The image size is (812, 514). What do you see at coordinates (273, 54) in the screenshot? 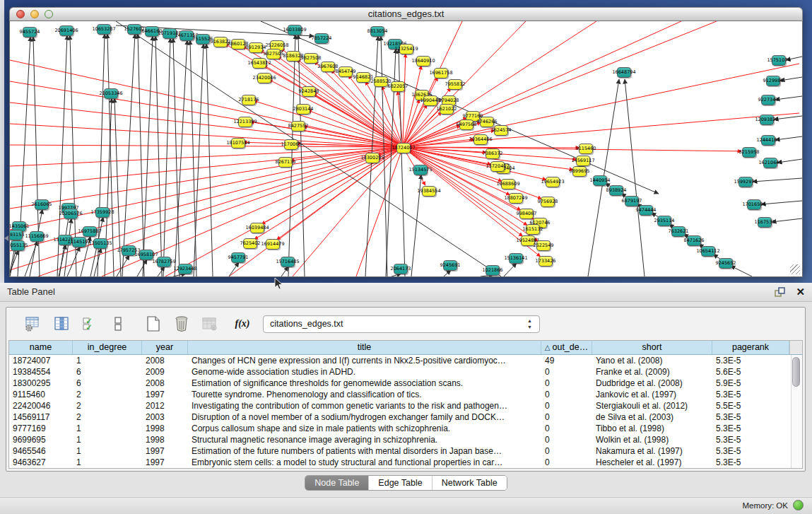
I see `network-node: 9827505` at bounding box center [273, 54].